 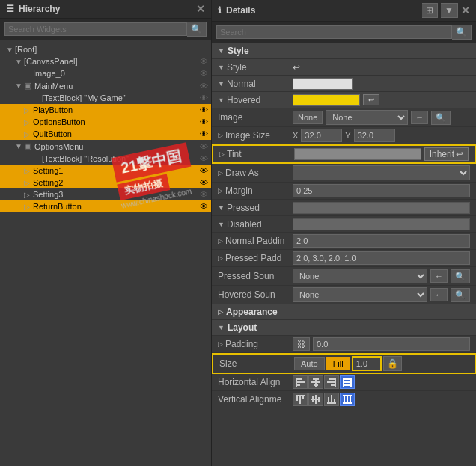 What do you see at coordinates (96, 29) in the screenshot?
I see `hierarchy-search-input` at bounding box center [96, 29].